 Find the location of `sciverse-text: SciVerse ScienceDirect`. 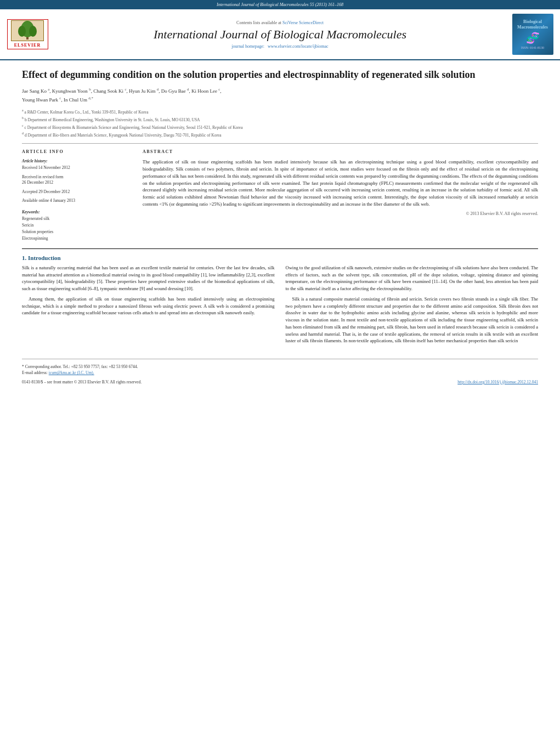

sciverse-text: SciVerse ScienceDirect is located at coordinates (303, 23).